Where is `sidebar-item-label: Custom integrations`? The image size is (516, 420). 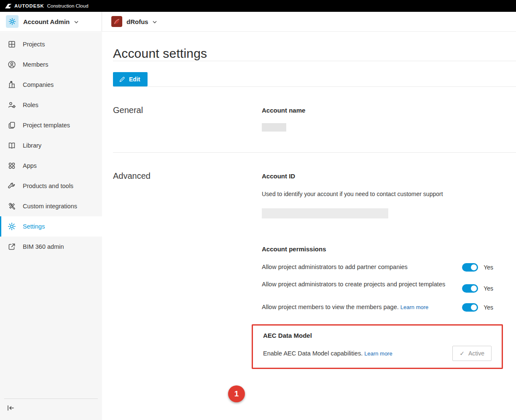 sidebar-item-label: Custom integrations is located at coordinates (50, 206).